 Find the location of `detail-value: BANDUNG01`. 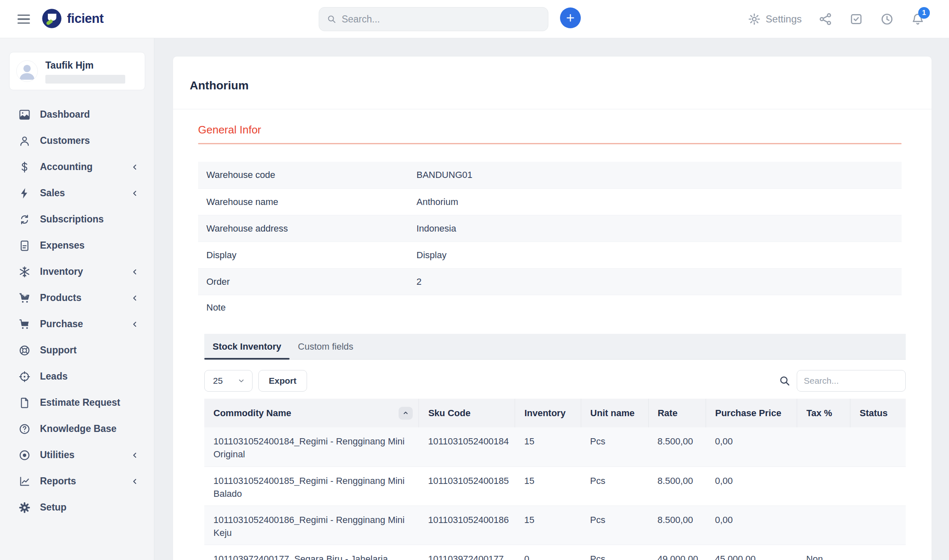

detail-value: BANDUNG01 is located at coordinates (444, 175).